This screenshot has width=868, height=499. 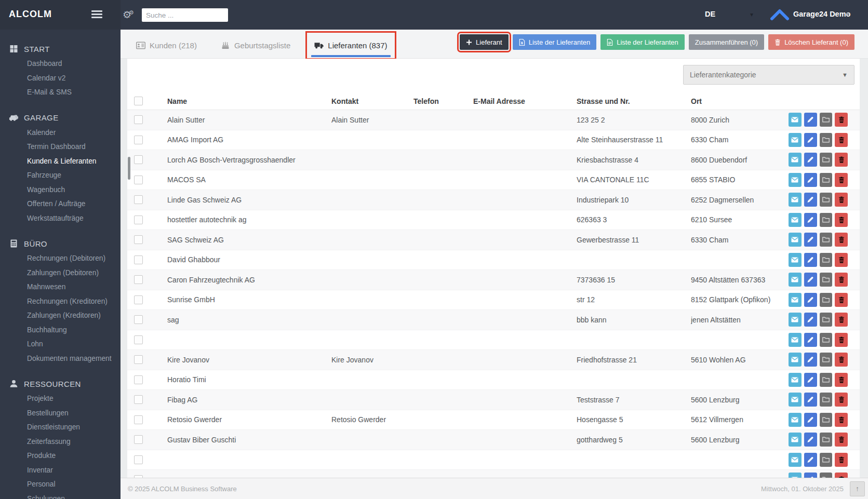 I want to click on table-row: David Ghabbour, so click(x=493, y=260).